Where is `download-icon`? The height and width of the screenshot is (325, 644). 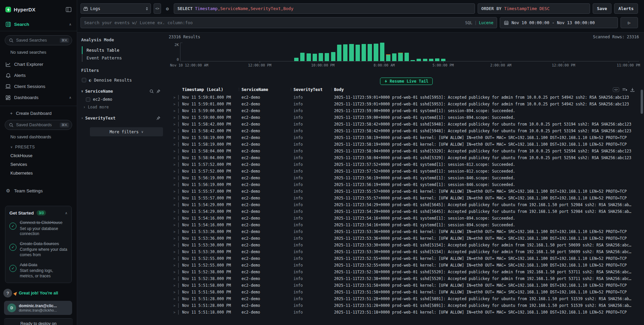 download-icon is located at coordinates (633, 90).